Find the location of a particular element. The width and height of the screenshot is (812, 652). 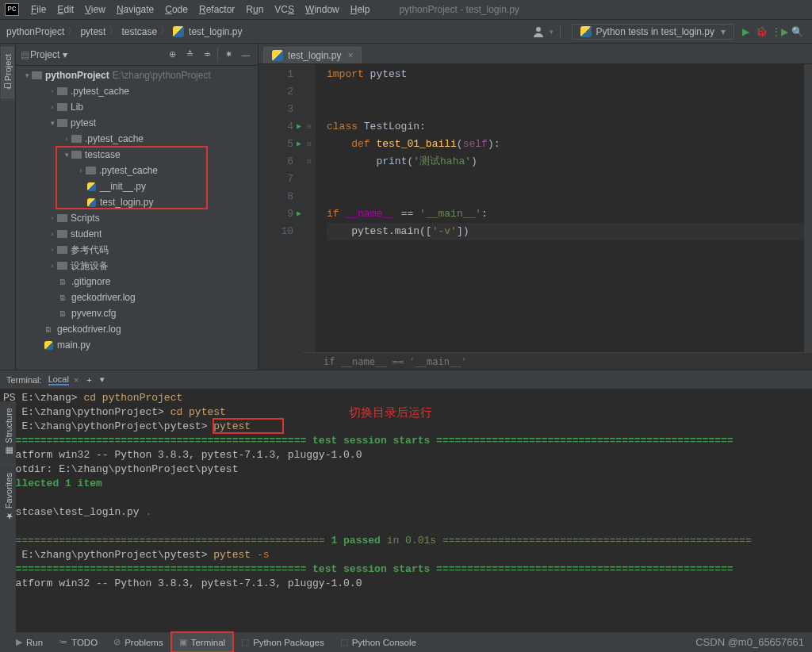

app-icon: PC is located at coordinates (12, 10).